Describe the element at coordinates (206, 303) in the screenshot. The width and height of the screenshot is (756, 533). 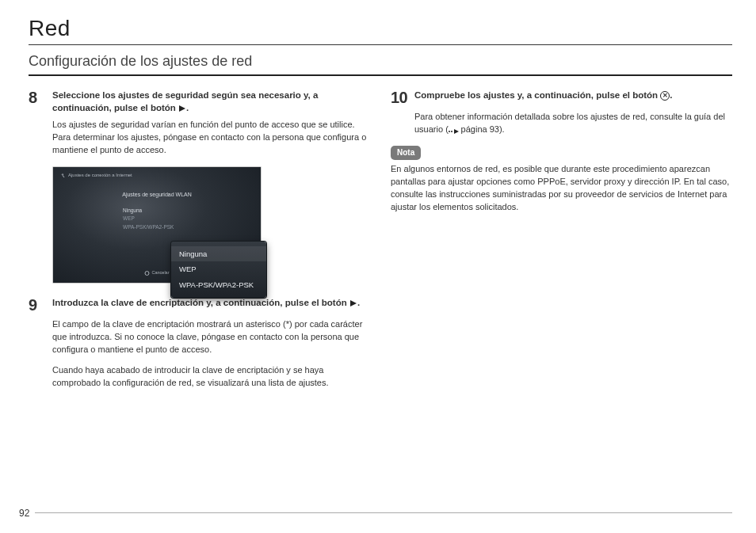
I see `step-9-heading: Introduzca la clave de encriptación y, a…` at that location.